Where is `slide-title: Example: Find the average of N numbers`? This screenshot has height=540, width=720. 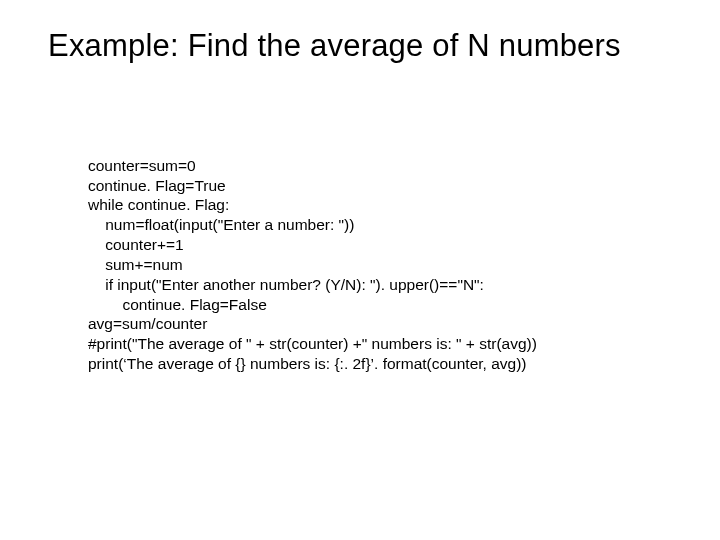
slide-title: Example: Find the average of N numbers is located at coordinates (364, 46).